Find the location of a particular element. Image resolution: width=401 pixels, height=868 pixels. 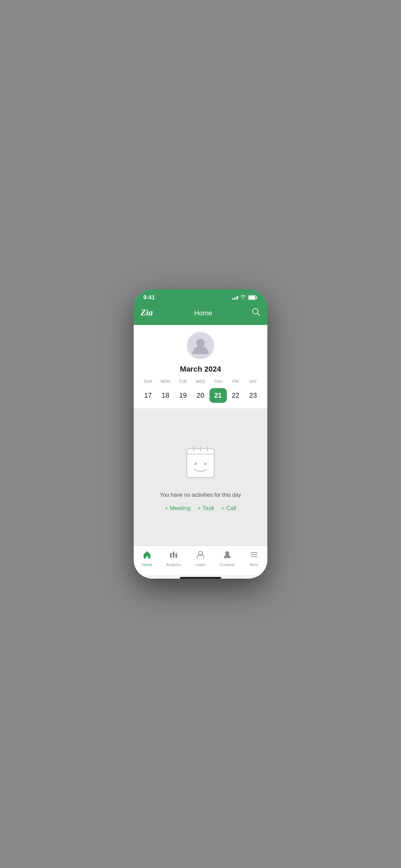

weekday-sun: SUN is located at coordinates (148, 382).